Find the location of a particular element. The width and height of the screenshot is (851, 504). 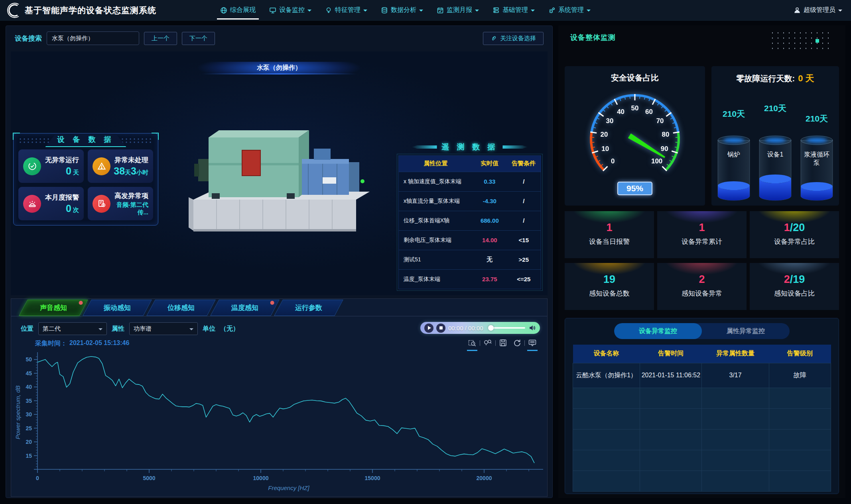

value-part: 0 is located at coordinates (69, 208).